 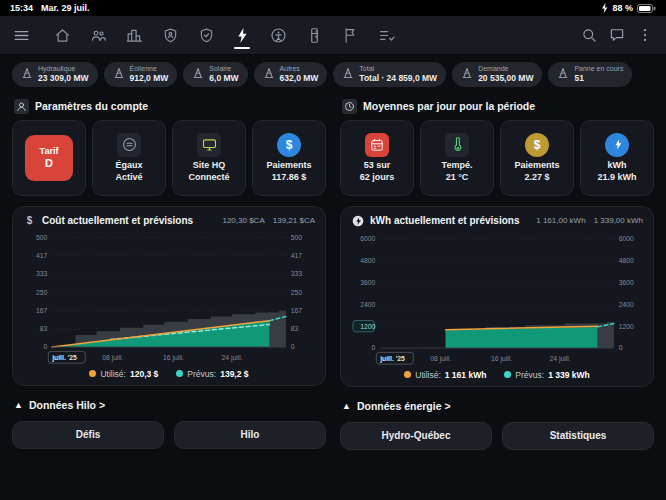 I want to click on card-line1: Site HQ, so click(x=210, y=166).